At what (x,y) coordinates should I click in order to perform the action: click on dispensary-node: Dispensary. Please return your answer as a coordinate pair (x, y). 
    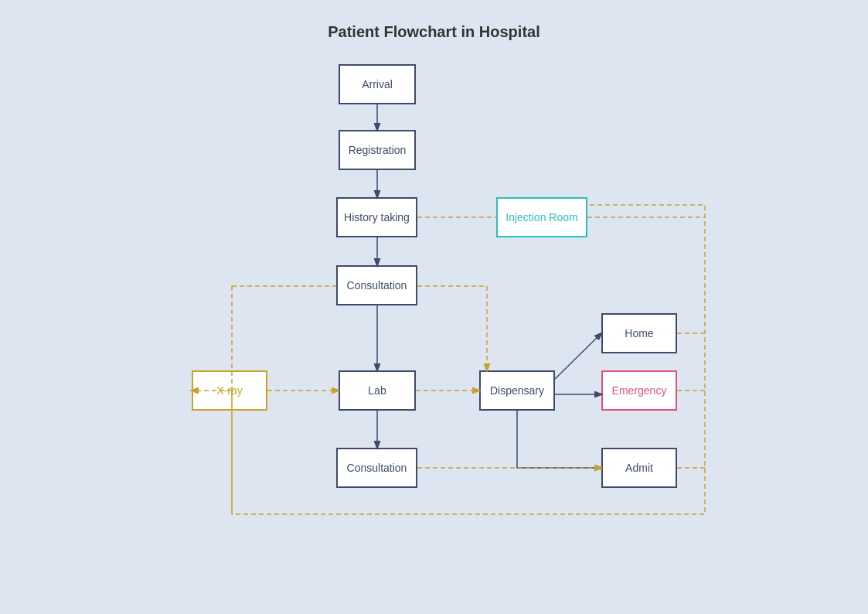
    Looking at the image, I should click on (517, 391).